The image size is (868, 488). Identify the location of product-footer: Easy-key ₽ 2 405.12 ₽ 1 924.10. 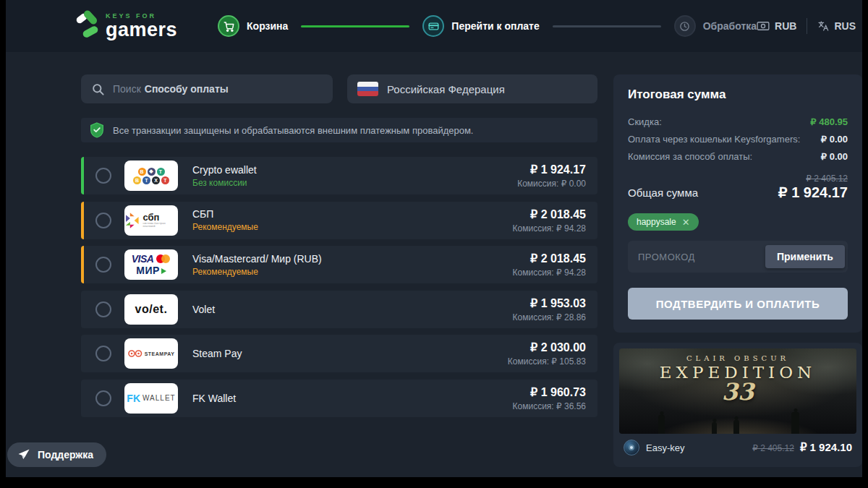
(738, 448).